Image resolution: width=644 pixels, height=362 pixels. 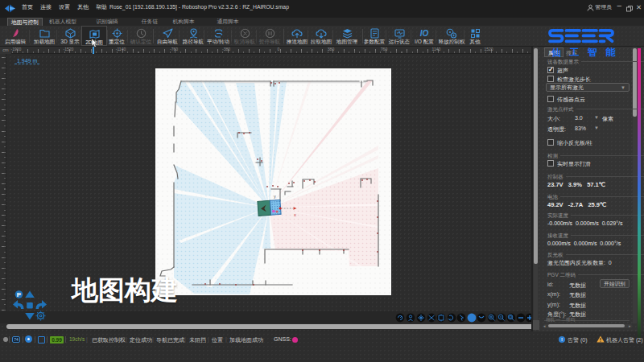 I want to click on svg-text: y, so click(x=275, y=196).